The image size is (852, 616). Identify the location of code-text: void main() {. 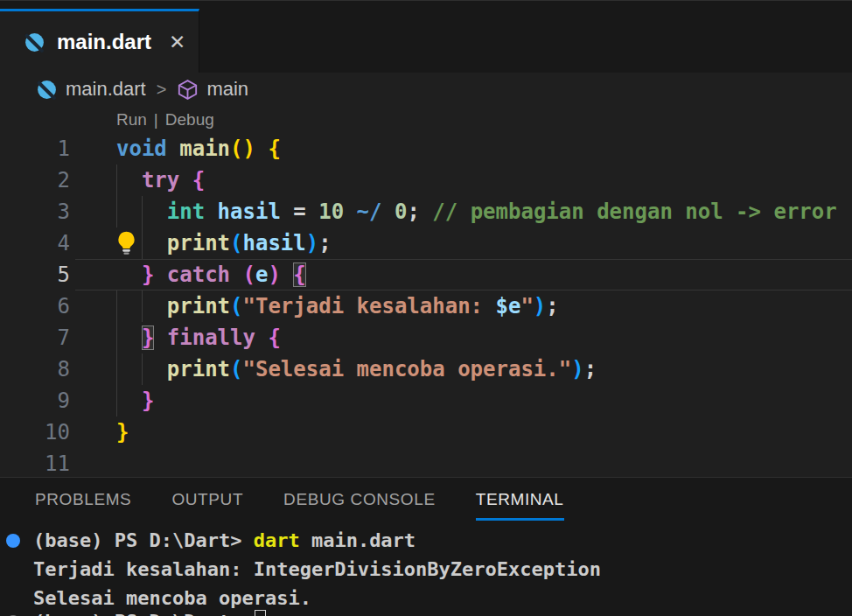
(199, 149).